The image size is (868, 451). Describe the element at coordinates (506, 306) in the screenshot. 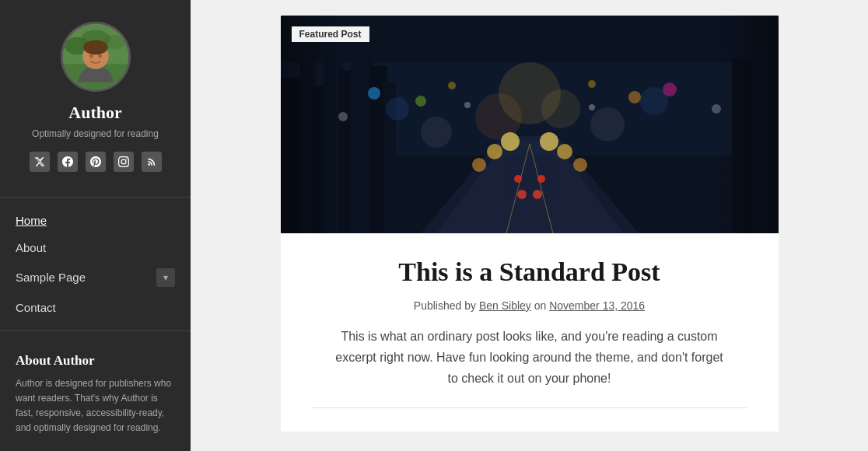

I see `post-author-link: Ben Sibley` at that location.